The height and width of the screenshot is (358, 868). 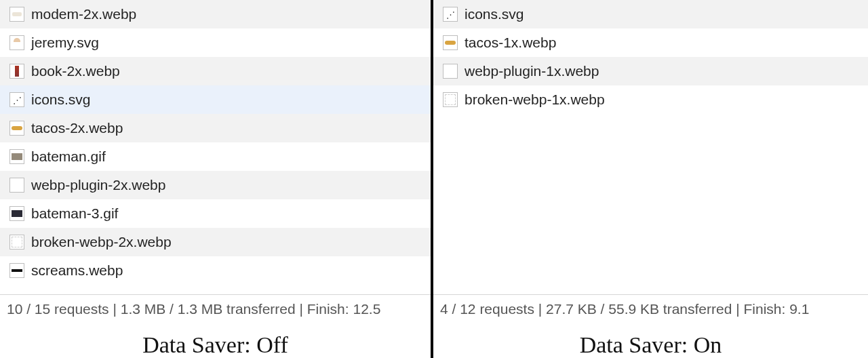 I want to click on file-name: bateman.gif, so click(x=68, y=157).